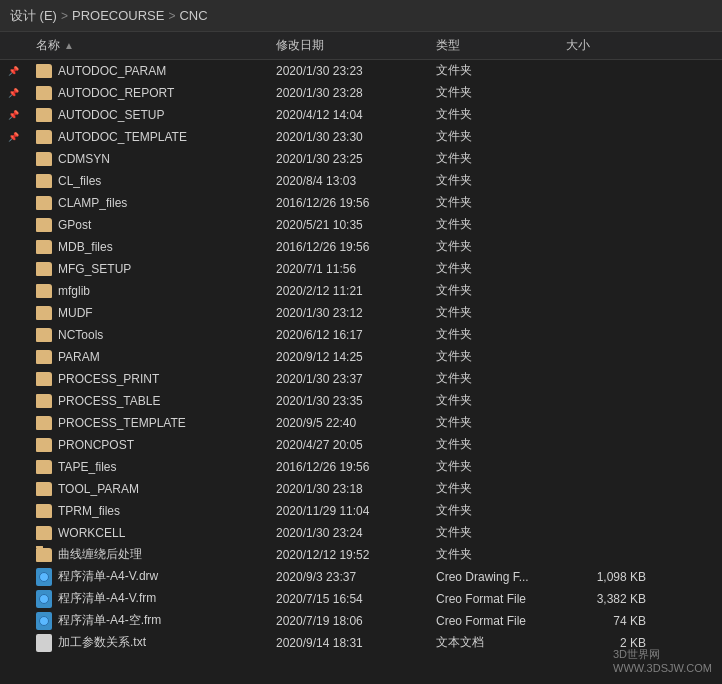 This screenshot has width=722, height=684. What do you see at coordinates (356, 577) in the screenshot?
I see `file-date: 2020/9/3 23:37` at bounding box center [356, 577].